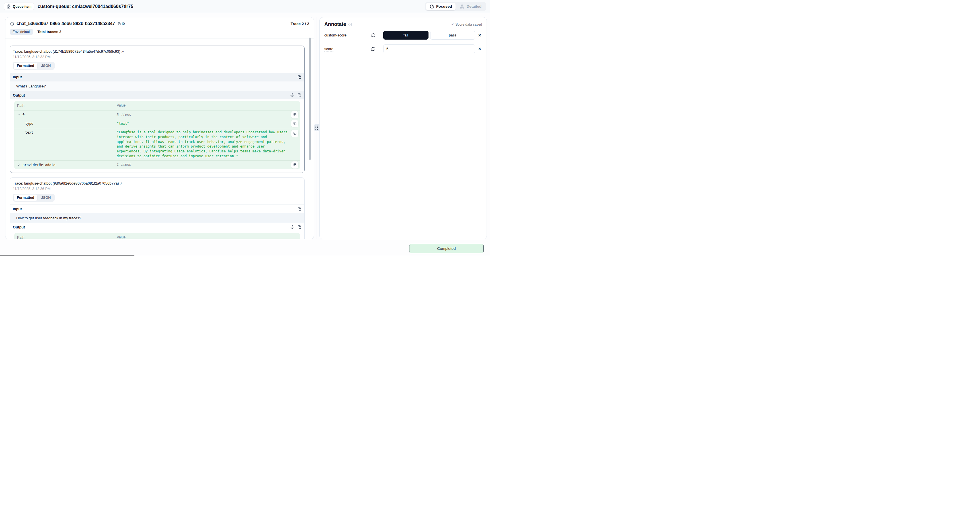  What do you see at coordinates (67, 255) in the screenshot?
I see `bottom-edge-bar` at bounding box center [67, 255].